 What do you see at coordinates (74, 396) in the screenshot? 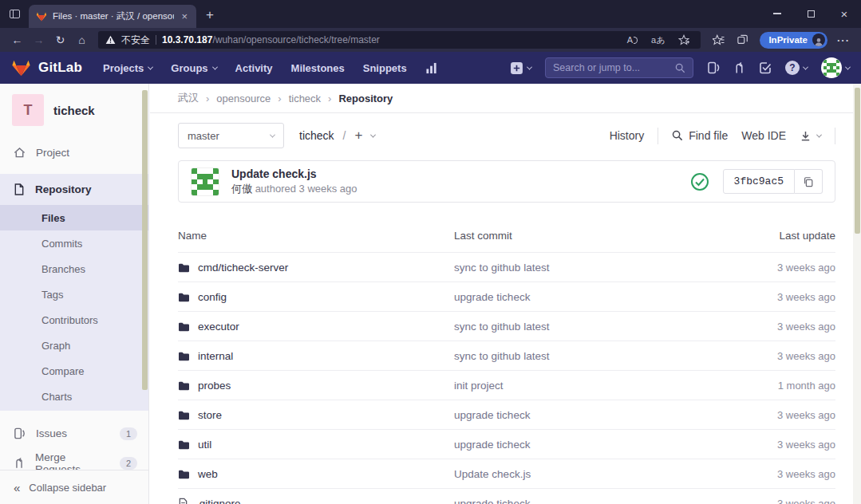
I see `sidebar-item-charts: Charts` at bounding box center [74, 396].